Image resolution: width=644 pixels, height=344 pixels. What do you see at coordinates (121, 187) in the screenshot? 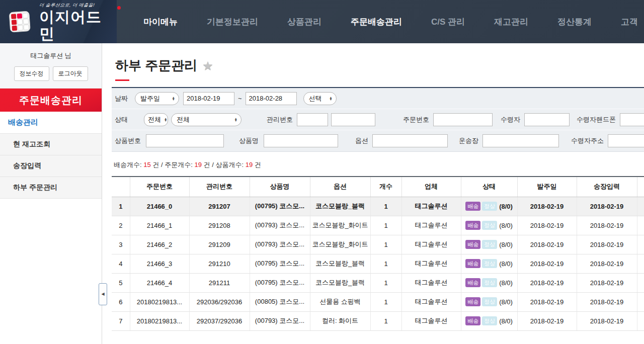
I see `col-header-index` at bounding box center [121, 187].